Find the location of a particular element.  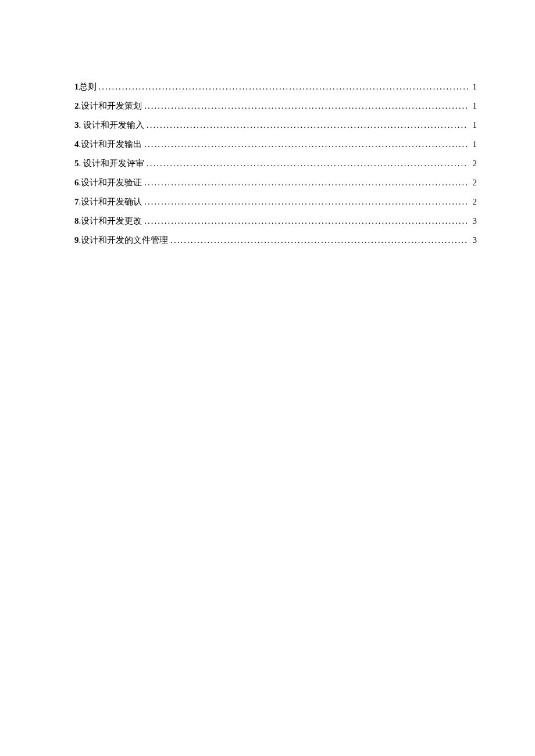

toc-title: .设计和开发输出 is located at coordinates (110, 144).